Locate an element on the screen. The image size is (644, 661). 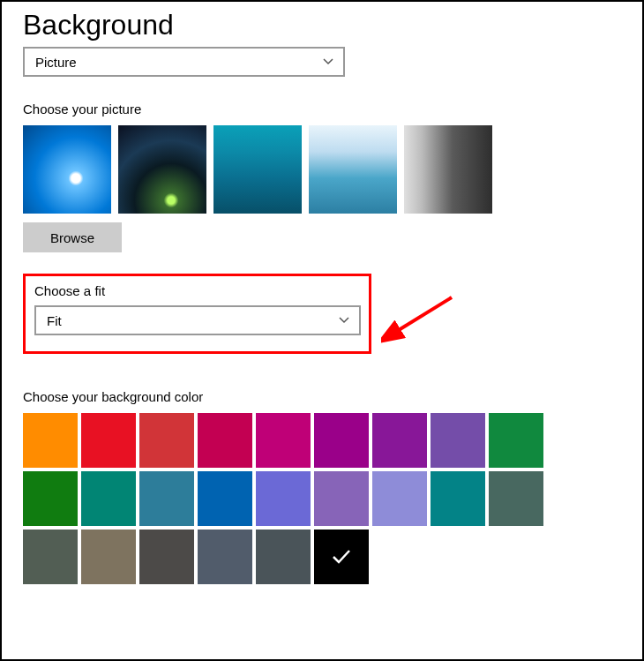
fit-dropdown: Fit is located at coordinates (198, 320).